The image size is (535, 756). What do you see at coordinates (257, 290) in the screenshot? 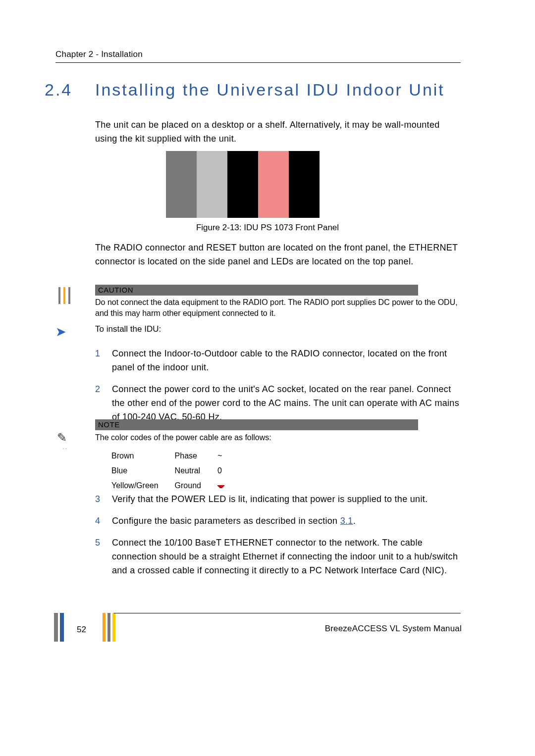
I see `caution-label: CAUTION` at bounding box center [257, 290].